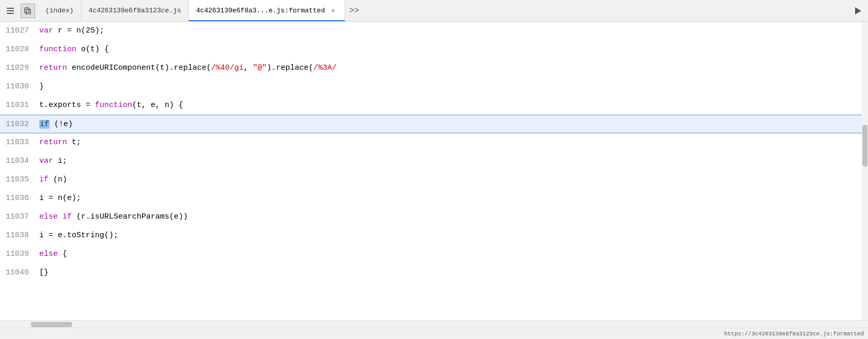 The width and height of the screenshot is (868, 339). What do you see at coordinates (434, 324) in the screenshot?
I see `horizontal-scrollbar` at bounding box center [434, 324].